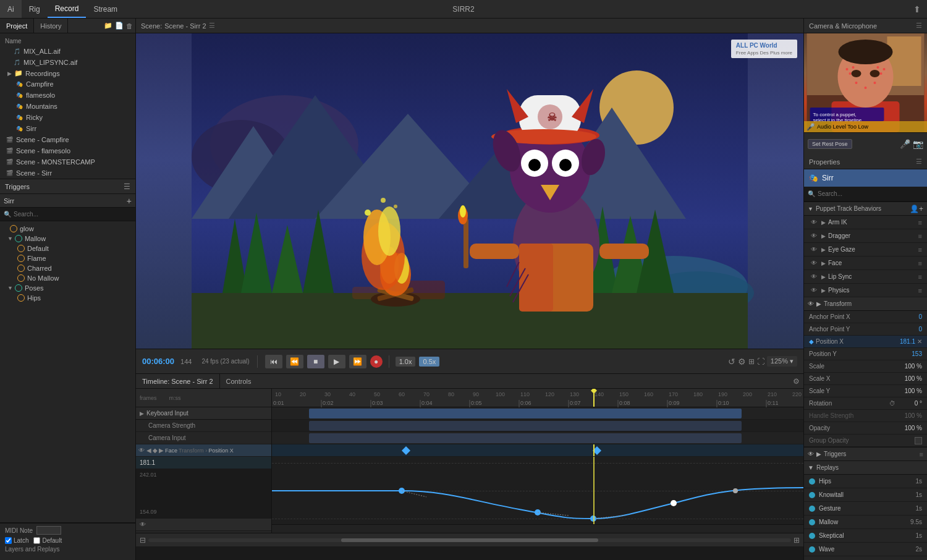  I want to click on prop-value-opacity: 100 %, so click(910, 428).